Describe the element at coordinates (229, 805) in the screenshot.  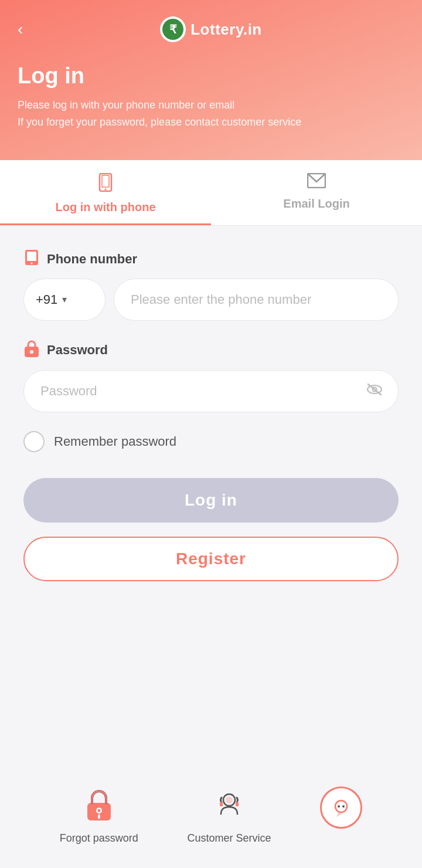
I see `customer-service-icon` at that location.